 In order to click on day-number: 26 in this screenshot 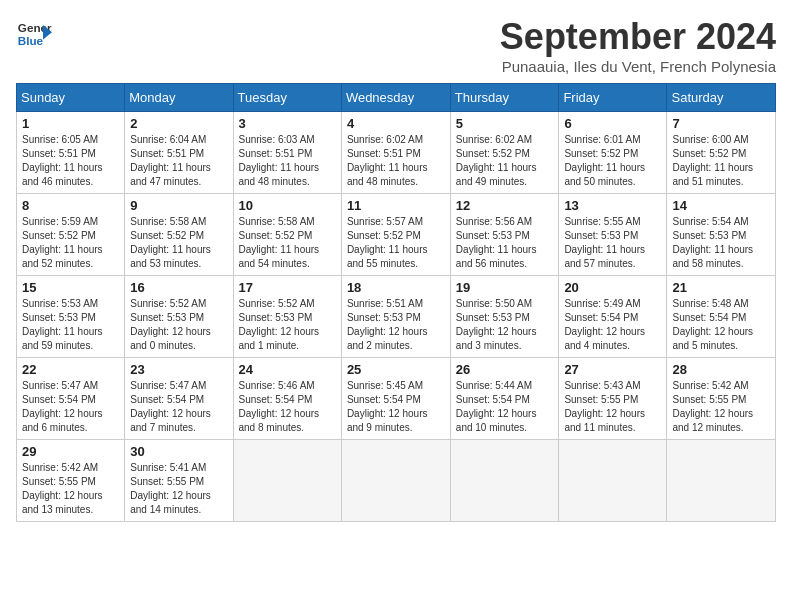, I will do `click(505, 370)`.